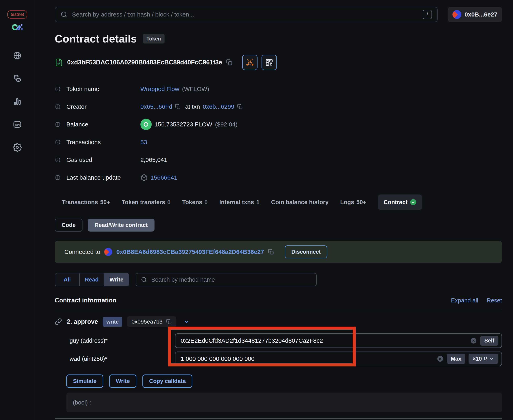 This screenshot has width=513, height=420. I want to click on testnet-badge: testnet, so click(17, 15).